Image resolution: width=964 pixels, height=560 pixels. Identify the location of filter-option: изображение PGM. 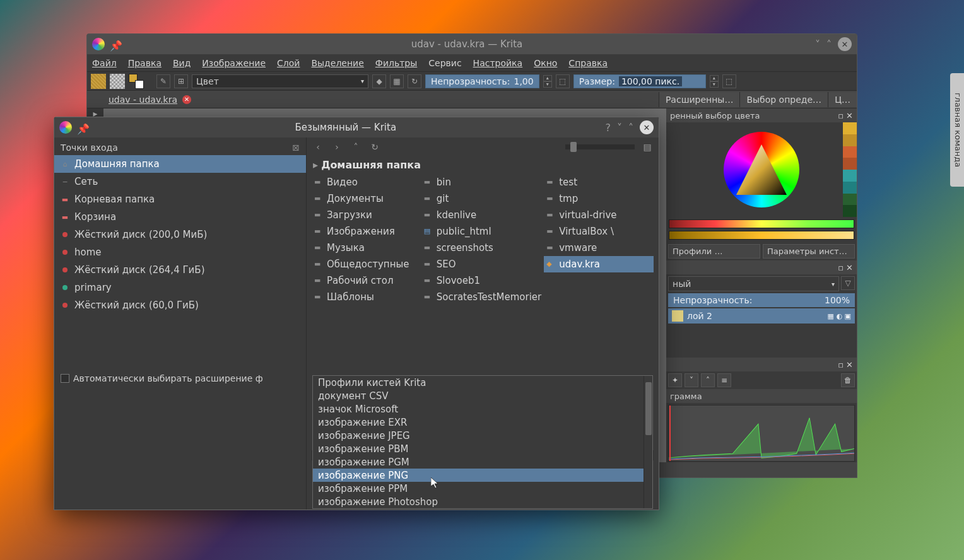
(483, 462).